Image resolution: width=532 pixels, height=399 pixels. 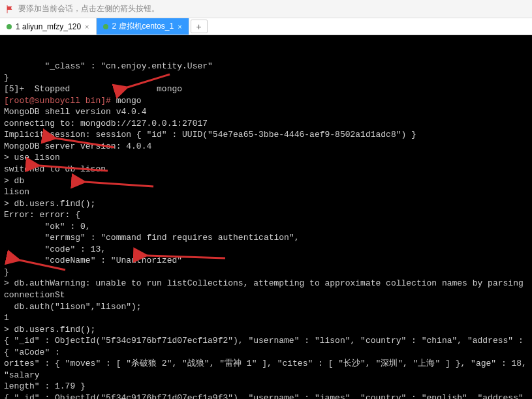 What do you see at coordinates (143, 26) in the screenshot?
I see `tab-centos: 2 虚拟机centos_1 ×` at bounding box center [143, 26].